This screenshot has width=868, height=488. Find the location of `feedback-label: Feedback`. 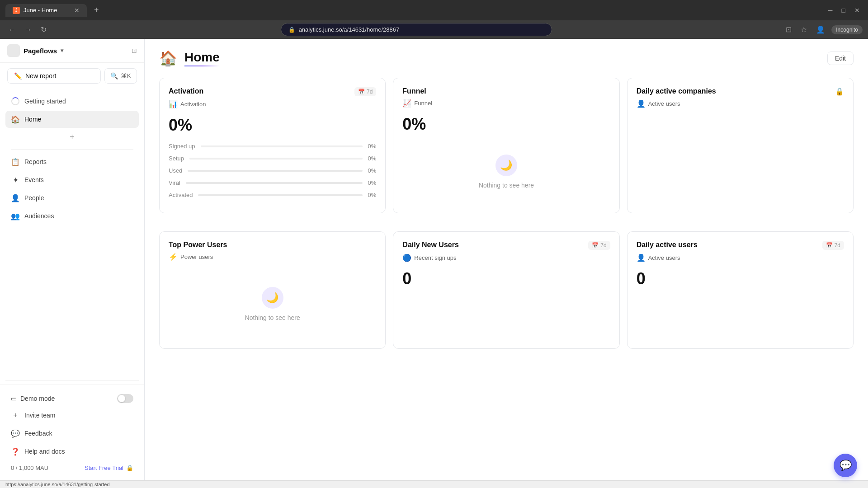

feedback-label: Feedback is located at coordinates (38, 433).